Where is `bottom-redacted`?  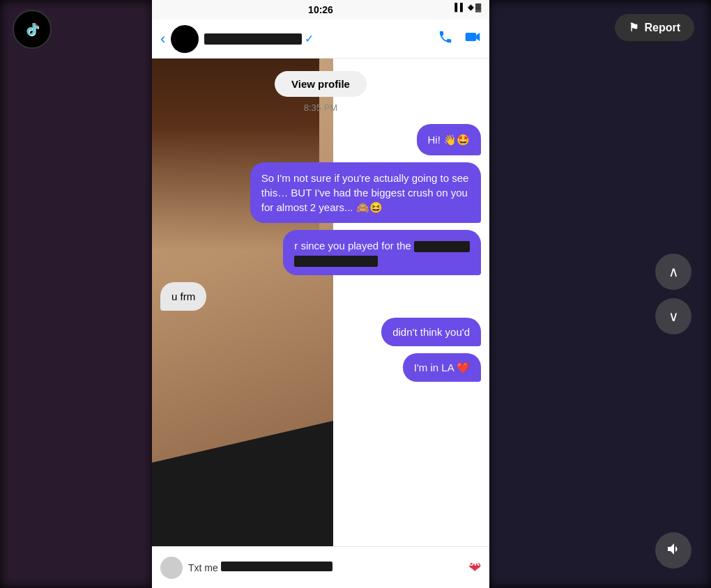
bottom-redacted is located at coordinates (277, 566).